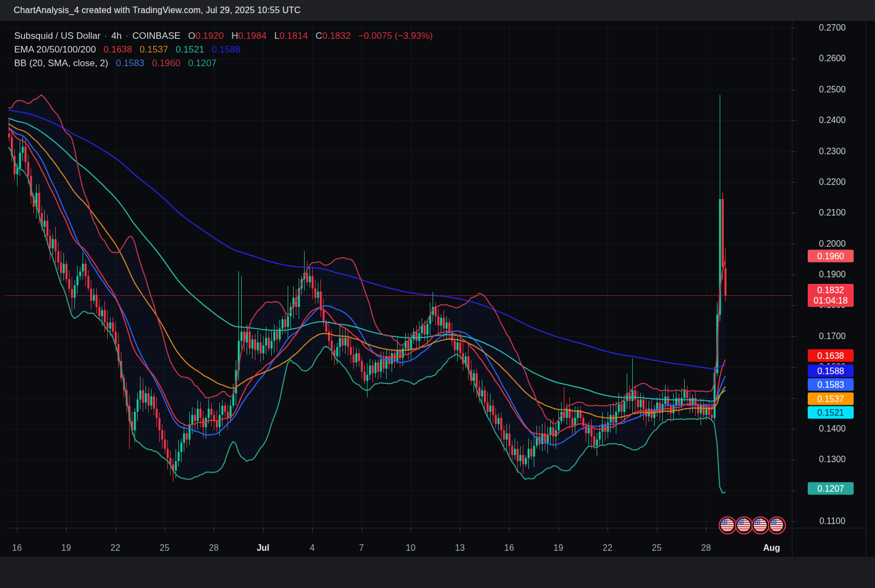 The width and height of the screenshot is (875, 588). What do you see at coordinates (223, 36) in the screenshot?
I see `legend-symbol-row: Subsquid / US Dollar·4h·COINBASEO0.1920H…` at bounding box center [223, 36].